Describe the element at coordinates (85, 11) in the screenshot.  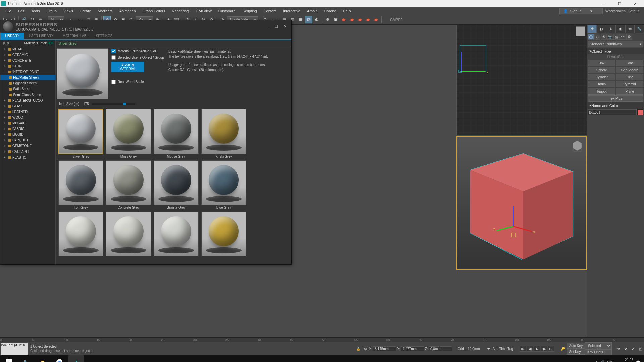
I see `menu-create: Create` at that location.